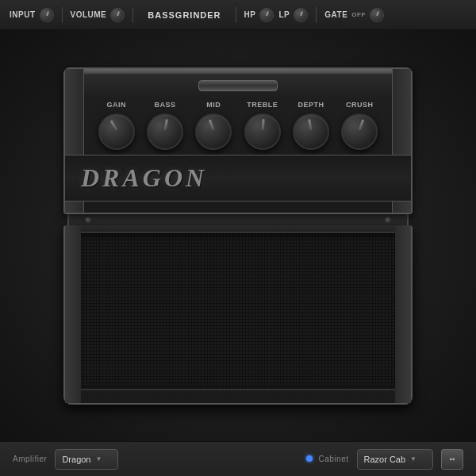 This screenshot has width=476, height=476. What do you see at coordinates (359, 125) in the screenshot?
I see `crush-group: CRUSH` at bounding box center [359, 125].